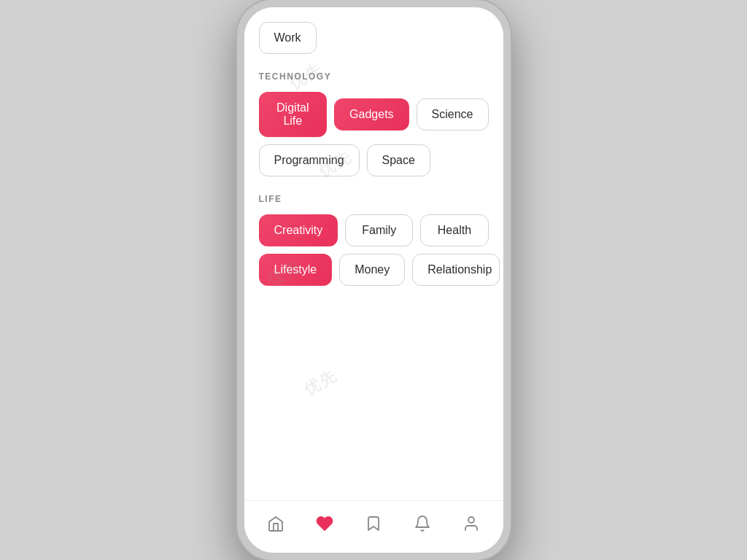 The height and width of the screenshot is (560, 747). I want to click on nav-home, so click(276, 524).